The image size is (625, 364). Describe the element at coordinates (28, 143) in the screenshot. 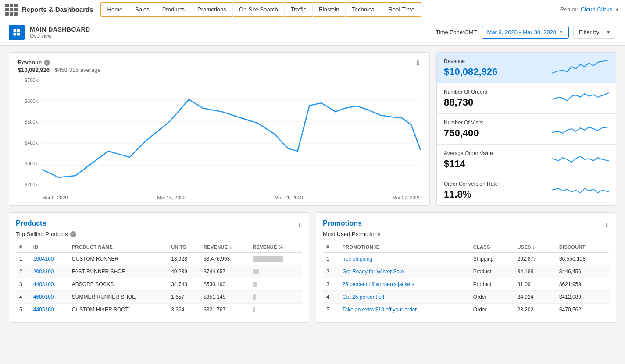

I see `y-label-400k: $400k` at that location.